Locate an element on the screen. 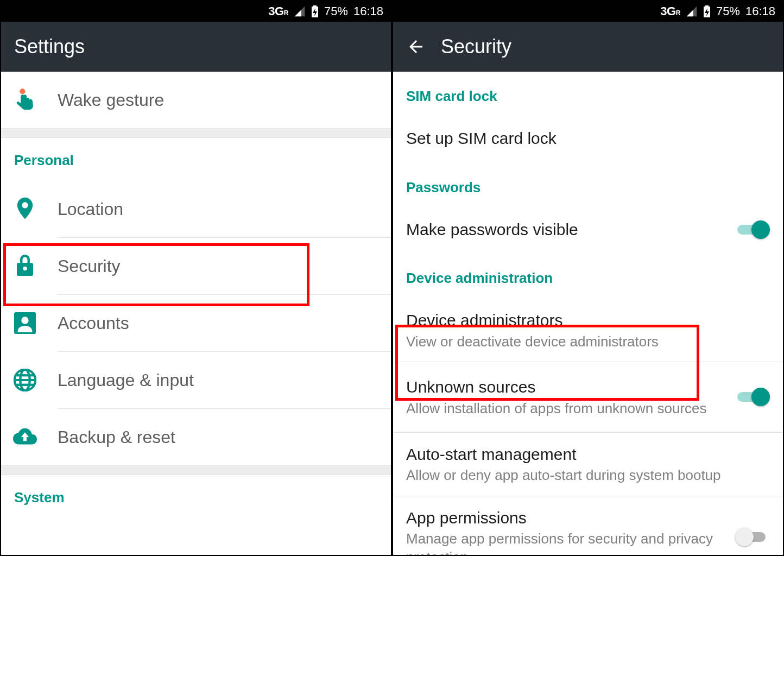 The height and width of the screenshot is (695, 784). item-label: Location is located at coordinates (90, 210).